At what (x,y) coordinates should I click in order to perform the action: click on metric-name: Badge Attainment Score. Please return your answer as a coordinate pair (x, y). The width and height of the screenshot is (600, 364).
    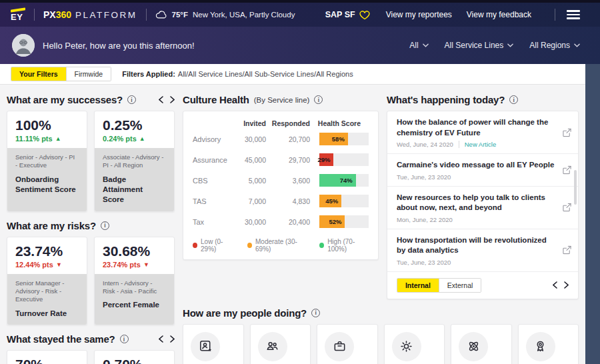
    Looking at the image, I should click on (135, 189).